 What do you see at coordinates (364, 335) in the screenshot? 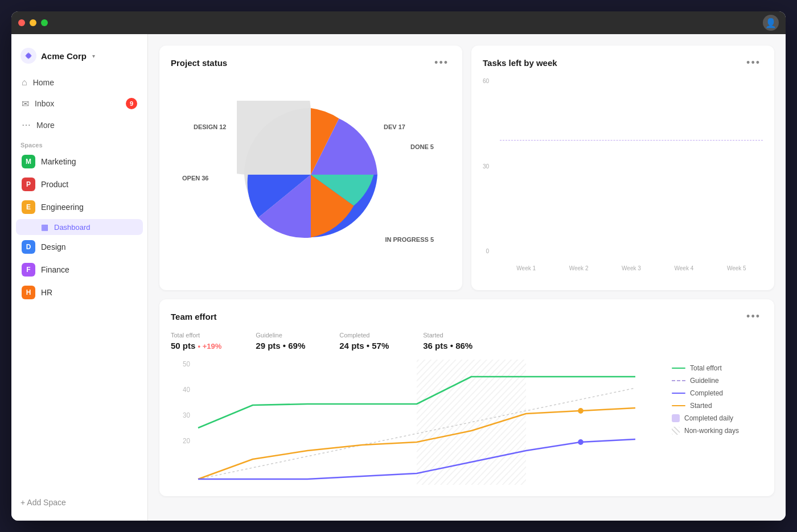
I see `stat-completed-label: Completed` at bounding box center [364, 335].